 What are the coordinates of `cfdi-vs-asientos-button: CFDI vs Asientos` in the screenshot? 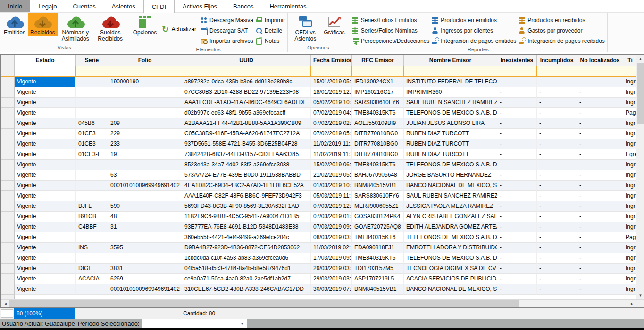 It's located at (305, 28).